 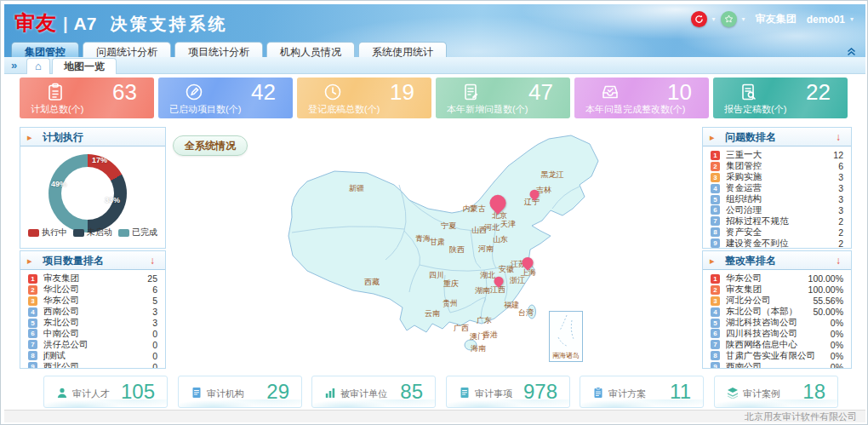 I want to click on user-name: demo01, so click(x=825, y=20).